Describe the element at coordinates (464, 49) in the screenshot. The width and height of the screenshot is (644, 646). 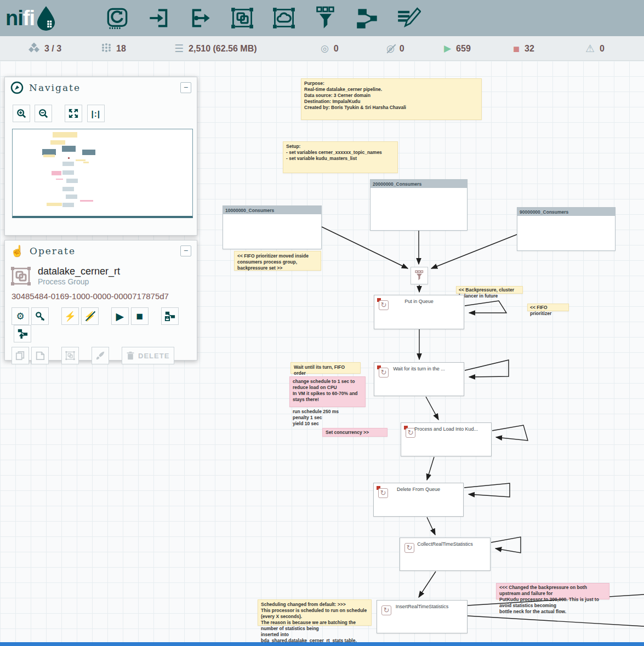
I see `running-count: 659` at that location.